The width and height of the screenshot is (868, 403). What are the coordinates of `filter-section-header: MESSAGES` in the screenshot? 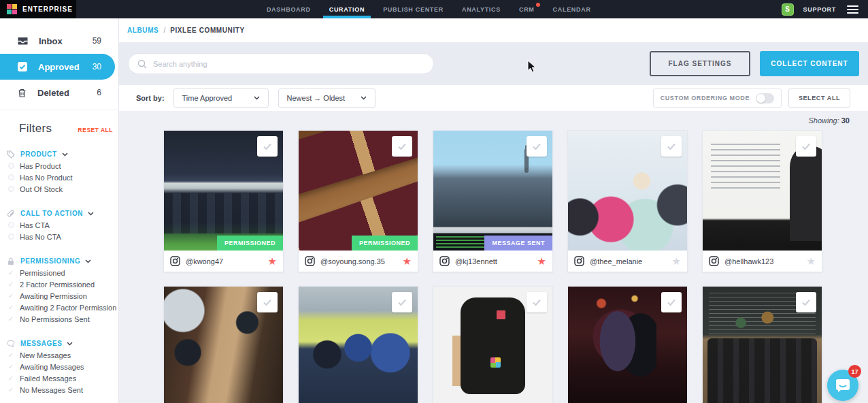 It's located at (63, 343).